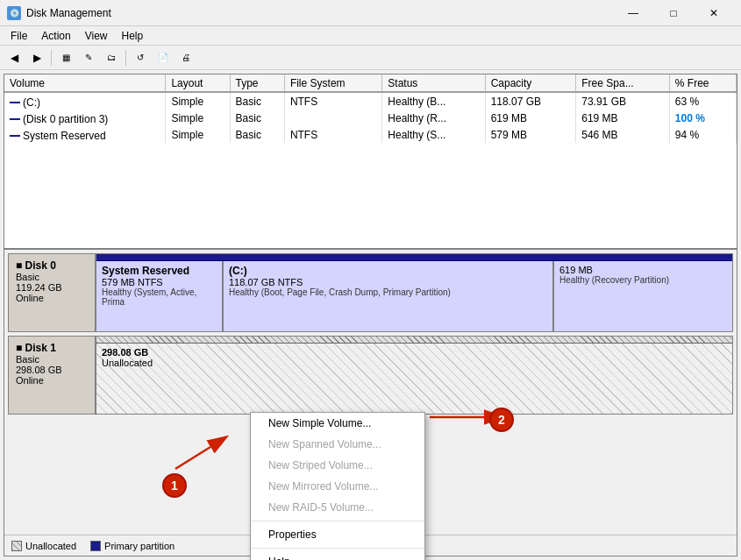 The width and height of the screenshot is (741, 560). What do you see at coordinates (51, 546) in the screenshot?
I see `legend-unalloc-label: Unallocated` at bounding box center [51, 546].